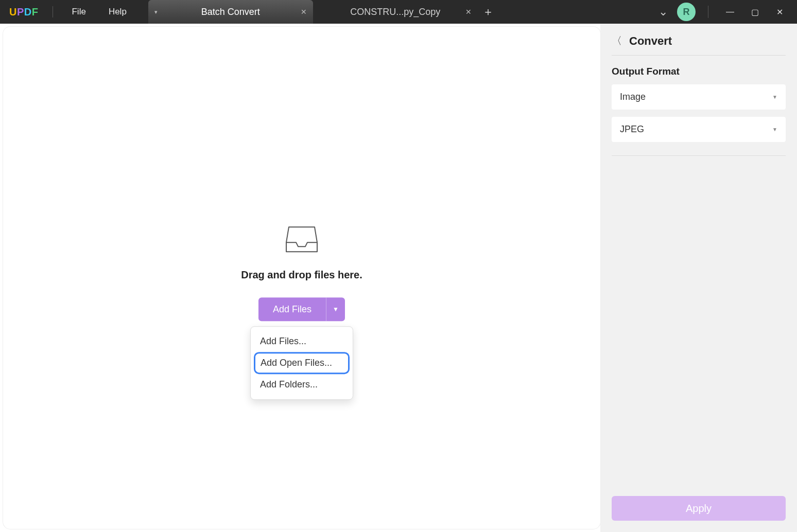  Describe the element at coordinates (231, 12) in the screenshot. I see `tab-batch-convert: ▾ Batch Convert ✕` at that location.